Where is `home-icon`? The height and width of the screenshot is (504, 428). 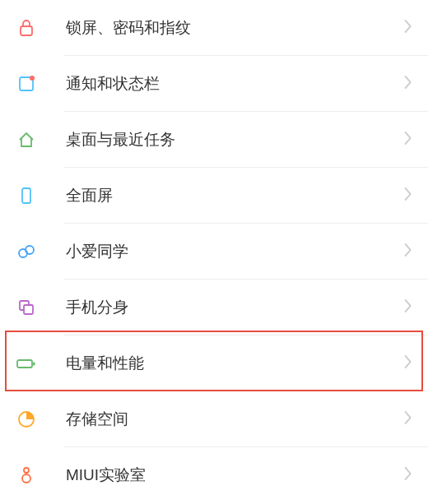 home-icon is located at coordinates (26, 140).